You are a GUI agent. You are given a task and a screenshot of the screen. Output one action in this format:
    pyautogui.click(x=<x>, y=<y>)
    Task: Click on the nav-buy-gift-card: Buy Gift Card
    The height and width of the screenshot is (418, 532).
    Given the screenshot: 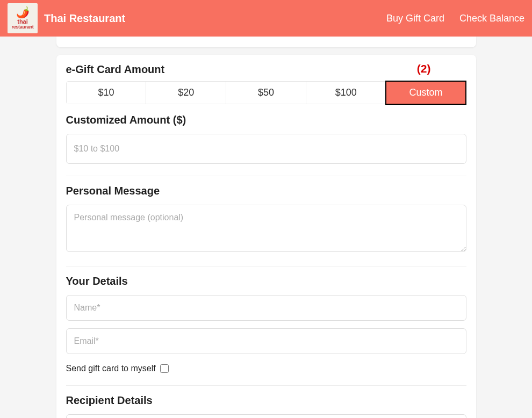 What is the action you would take?
    pyautogui.click(x=415, y=18)
    